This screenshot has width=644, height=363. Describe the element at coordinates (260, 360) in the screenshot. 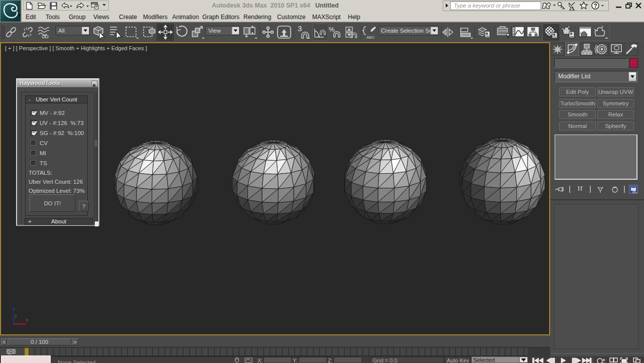

I see `svg-text: X:` at that location.